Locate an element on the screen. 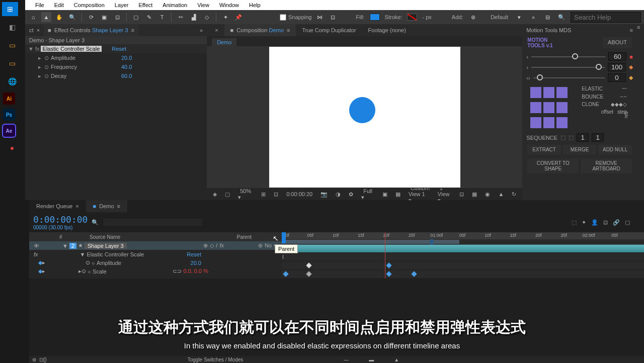  snap-opt2-icon: ⊡ is located at coordinates (333, 17).